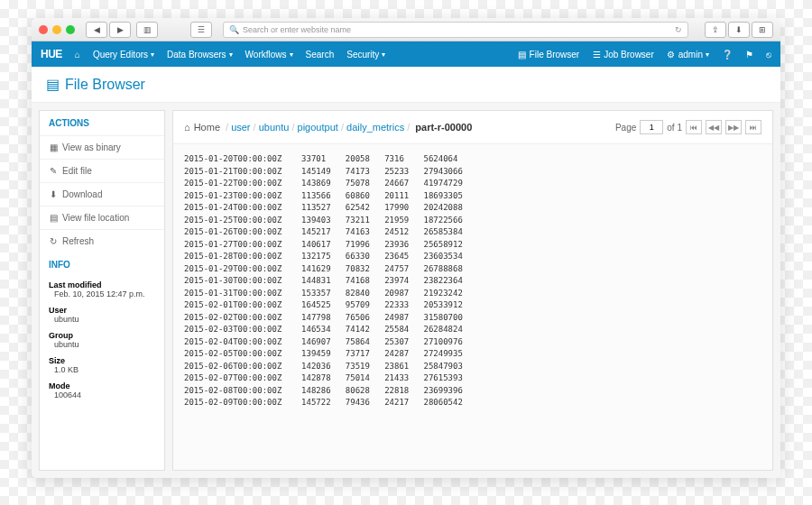 The image size is (812, 505). What do you see at coordinates (596, 54) in the screenshot?
I see `list-icon: ☰` at bounding box center [596, 54].